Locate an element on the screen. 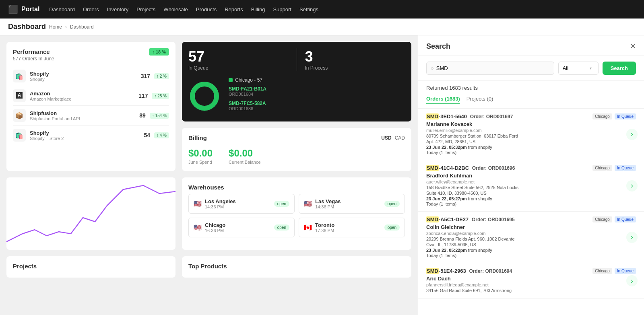 The image size is (644, 315). result-top-2: SMD-A5C1-DE27 Order: ORD001695 Chicago I… is located at coordinates (531, 220).